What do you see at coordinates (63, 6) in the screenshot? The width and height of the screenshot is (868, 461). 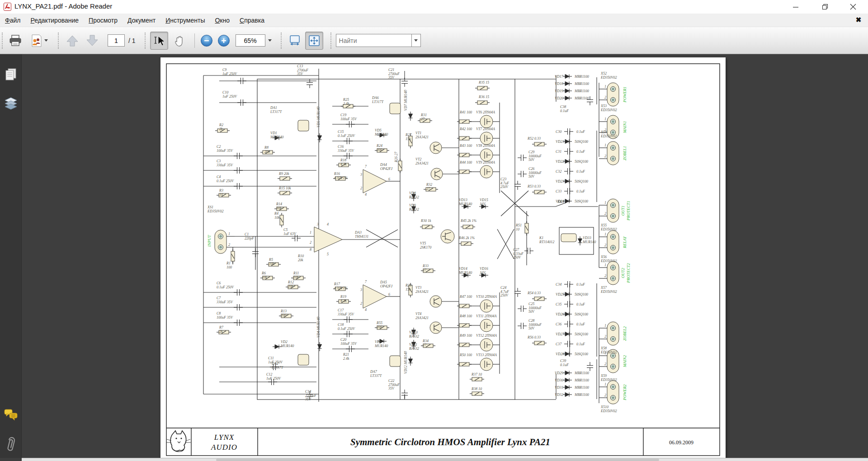 I see `window-title: LYNX_PA21.pdf - Adobe Reader` at bounding box center [63, 6].